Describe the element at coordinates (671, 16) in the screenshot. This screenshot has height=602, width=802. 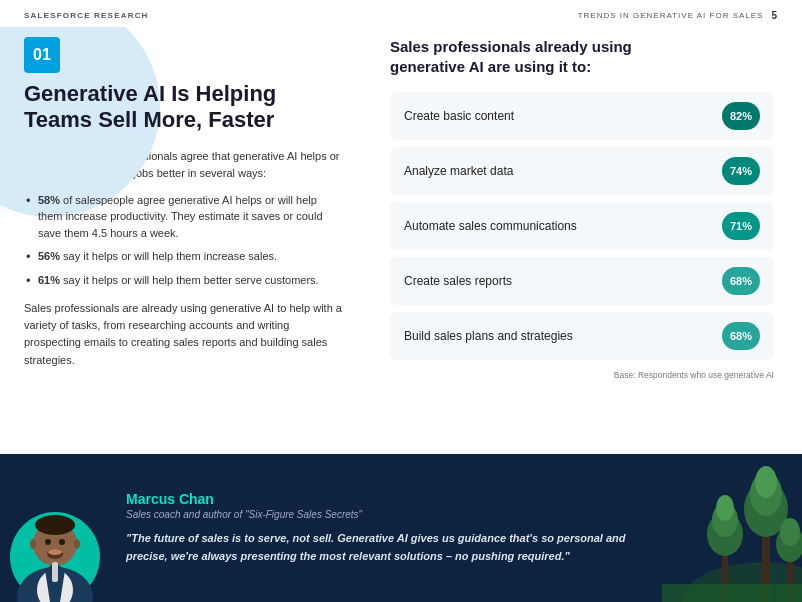
I see `section-label: TRENDS IN GENERATIVE AI FOR SALES` at that location.